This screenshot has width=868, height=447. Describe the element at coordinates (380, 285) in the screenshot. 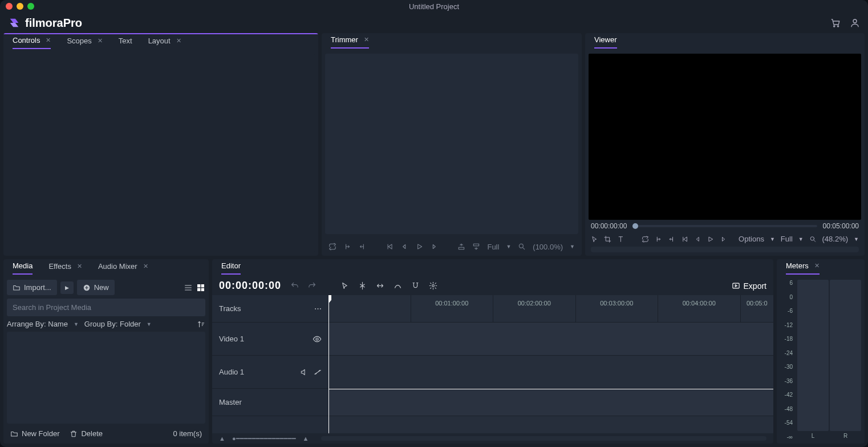

I see `slip-tool-icon` at that location.